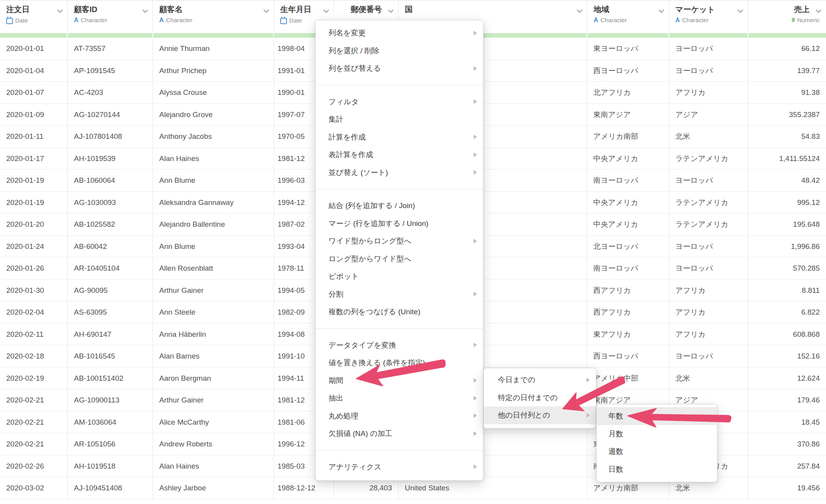  Describe the element at coordinates (111, 180) in the screenshot. I see `cell: AB-1060064` at that location.